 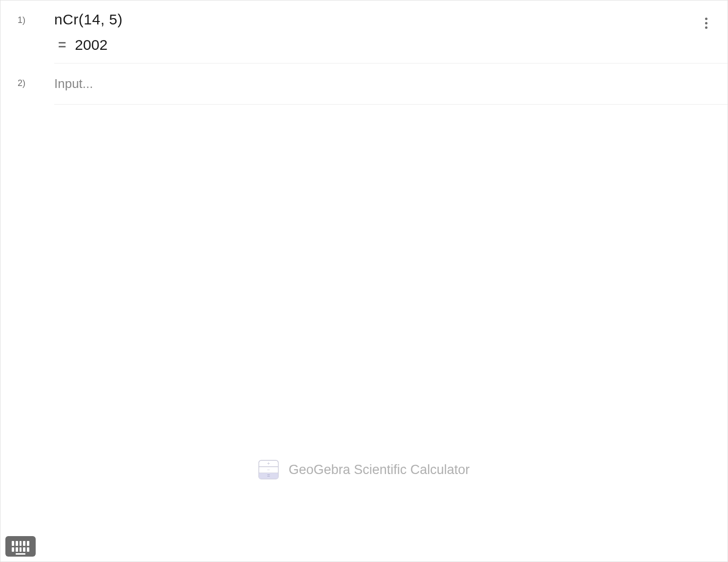 I want to click on more-vertical-icon, so click(x=707, y=19).